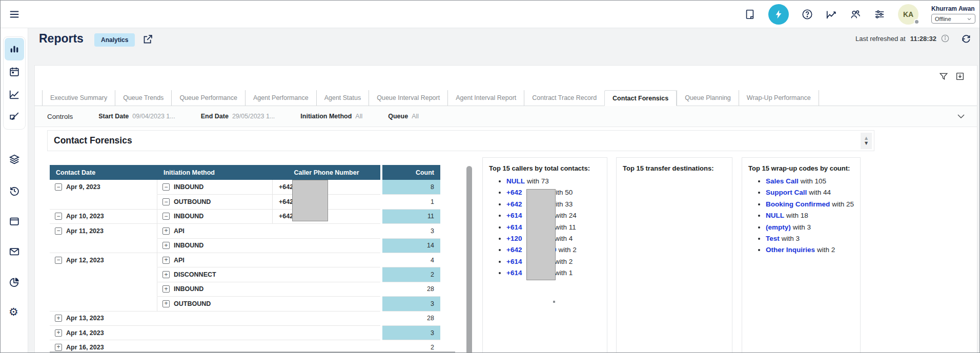 The height and width of the screenshot is (353, 980). Describe the element at coordinates (403, 116) in the screenshot. I see `filter-queue: Queue All` at that location.